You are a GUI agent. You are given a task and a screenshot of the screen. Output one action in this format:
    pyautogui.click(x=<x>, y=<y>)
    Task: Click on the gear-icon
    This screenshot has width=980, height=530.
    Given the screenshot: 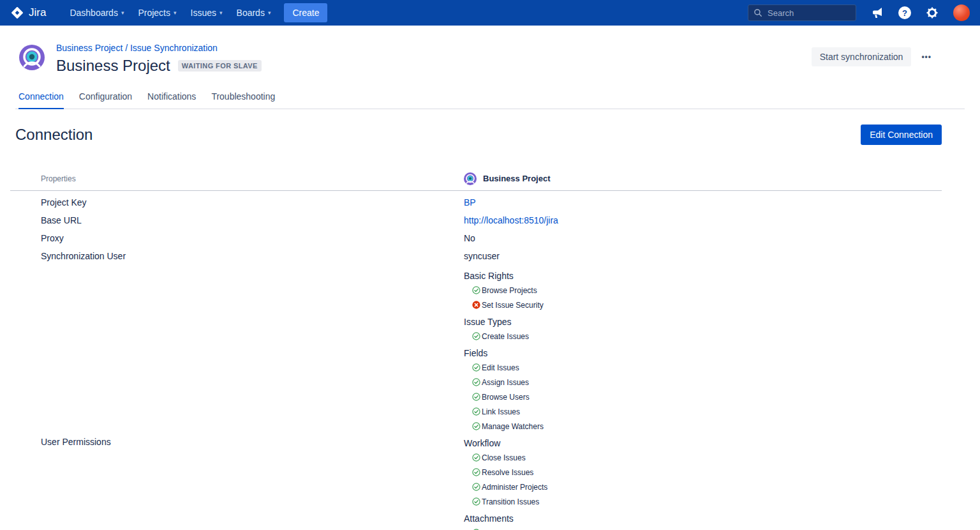 What is the action you would take?
    pyautogui.click(x=932, y=13)
    